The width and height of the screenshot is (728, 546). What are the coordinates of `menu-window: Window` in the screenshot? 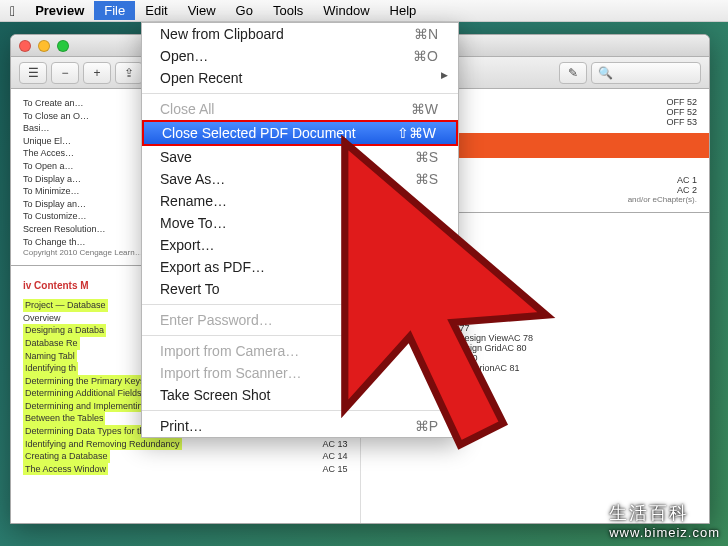 It's located at (346, 10).